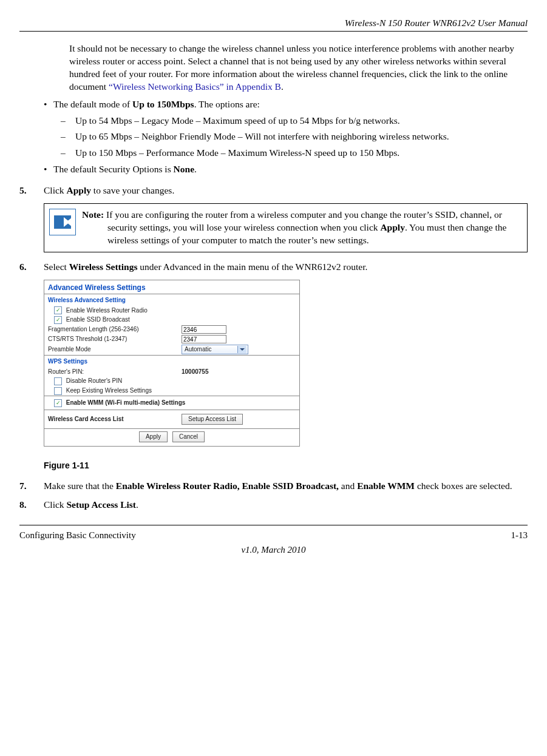  I want to click on section-wireless-advanced: Wireless Advanced Setting, so click(172, 300).